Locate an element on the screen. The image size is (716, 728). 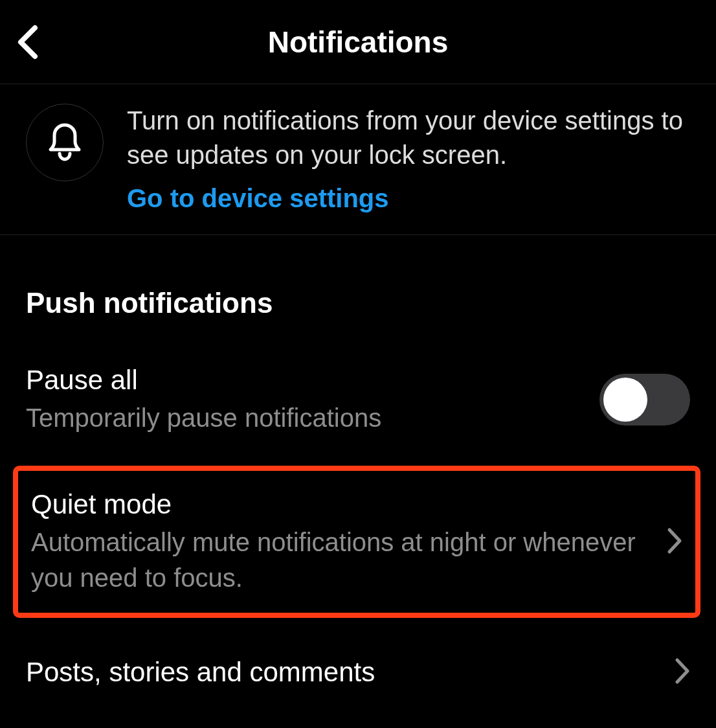
banner-text-block: Turn on notifications from your device s… is located at coordinates (408, 159).